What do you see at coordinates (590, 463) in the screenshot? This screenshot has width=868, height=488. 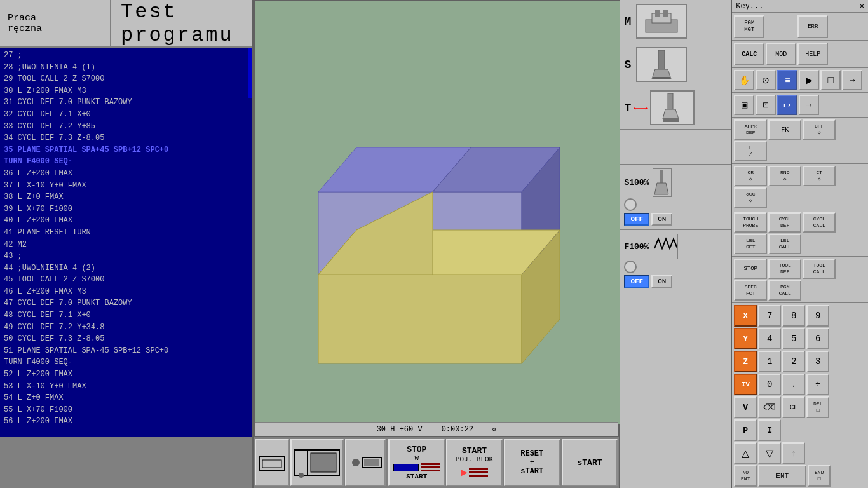 I see `start-only-btn: sTART` at bounding box center [590, 463].